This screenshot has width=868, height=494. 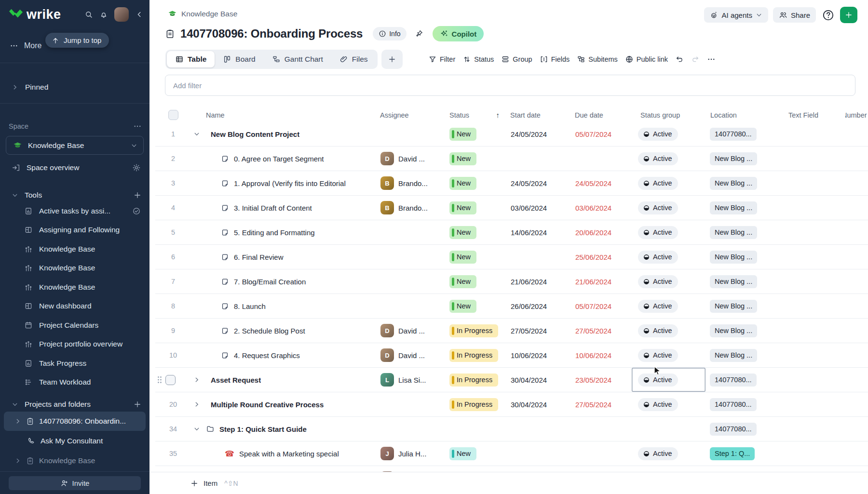 I want to click on row-select-cell: 7, so click(x=173, y=281).